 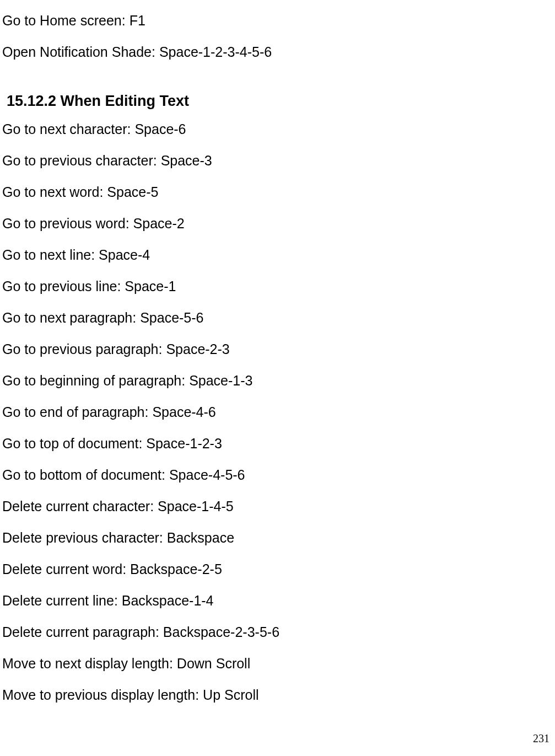 What do you see at coordinates (279, 318) in the screenshot?
I see `body-text: Go to next paragraph: Space-5-6` at bounding box center [279, 318].